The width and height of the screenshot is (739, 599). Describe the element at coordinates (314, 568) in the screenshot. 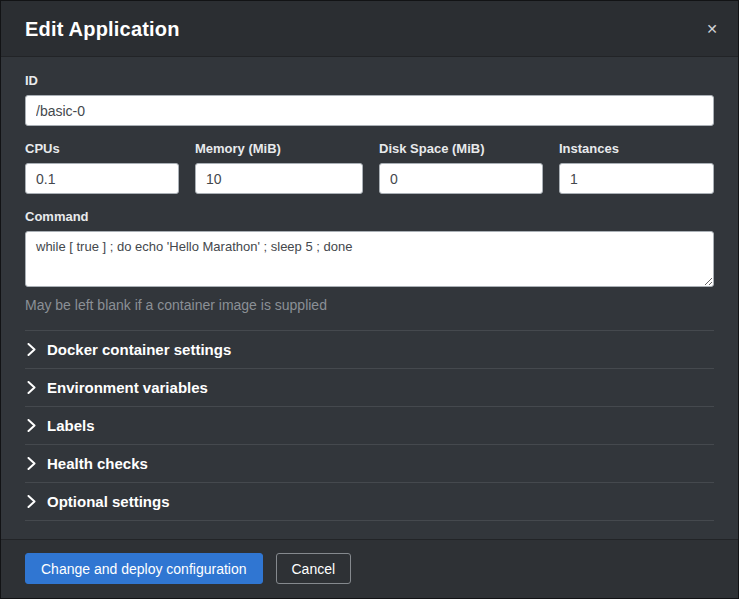

I see `cancel-button: Cancel` at that location.